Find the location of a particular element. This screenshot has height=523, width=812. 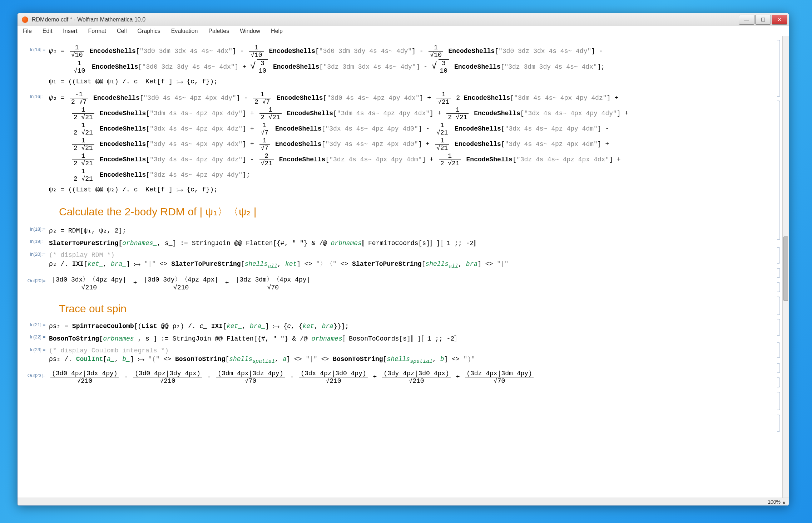

cell-in14: In[14]:= ψ₁ = 1√10 EncodeShells["3d0 3dm… is located at coordinates (396, 64).